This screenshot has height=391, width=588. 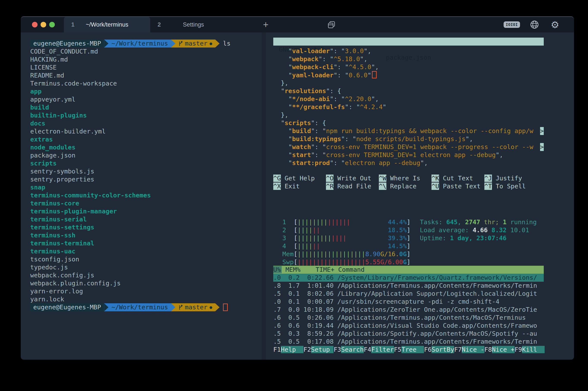 I want to click on tasks-summary: Tasks: 645, 2747 thr; 1 running, so click(x=478, y=222).